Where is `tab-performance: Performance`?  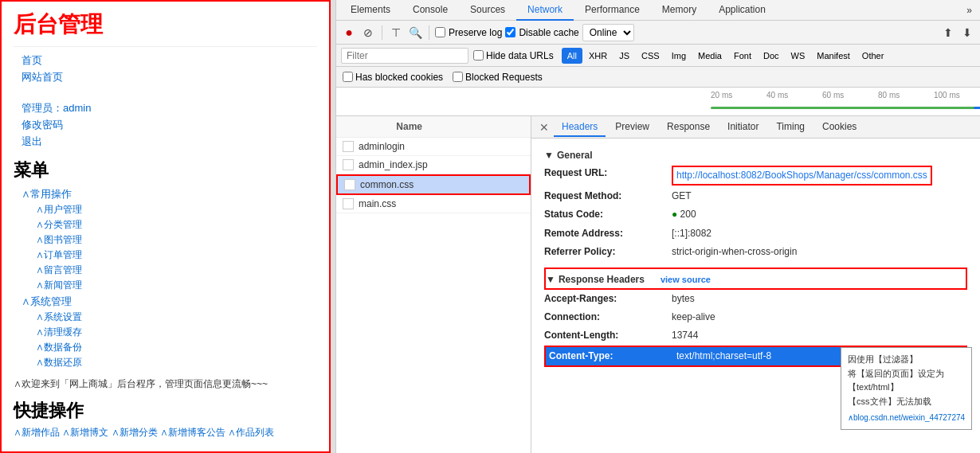 tab-performance: Performance is located at coordinates (612, 10).